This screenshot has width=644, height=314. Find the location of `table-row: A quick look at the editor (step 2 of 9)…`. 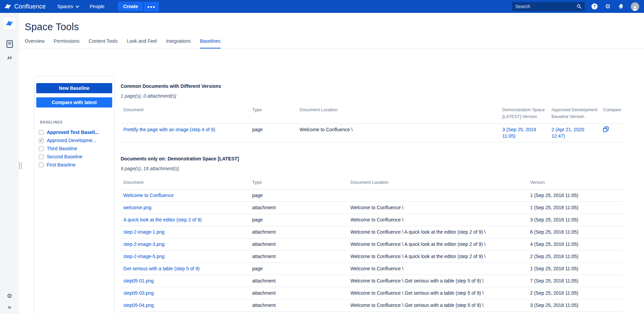

table-row: A quick look at the editor (step 2 of 9)… is located at coordinates (372, 220).